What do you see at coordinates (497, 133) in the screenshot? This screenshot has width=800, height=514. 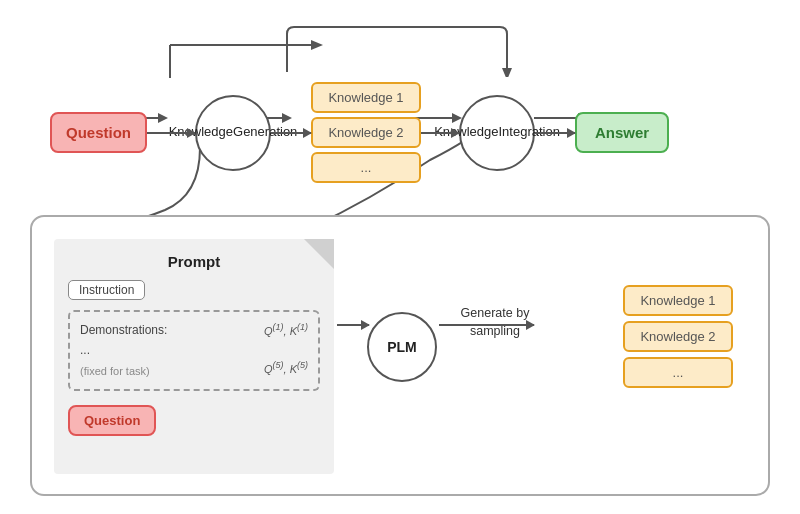 I see `knowledge-integration-node: KnowledgeIntegration` at bounding box center [497, 133].